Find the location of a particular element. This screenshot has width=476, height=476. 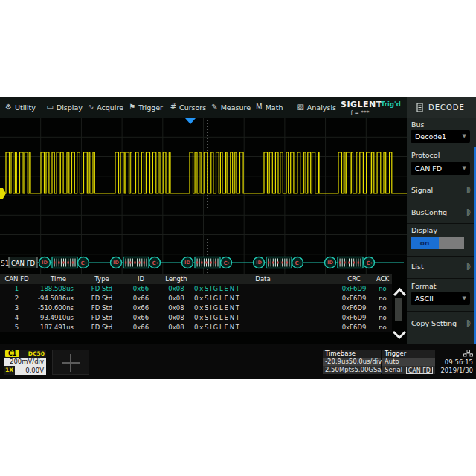

menu-item-acquire: ∿Acquire is located at coordinates (103, 107).